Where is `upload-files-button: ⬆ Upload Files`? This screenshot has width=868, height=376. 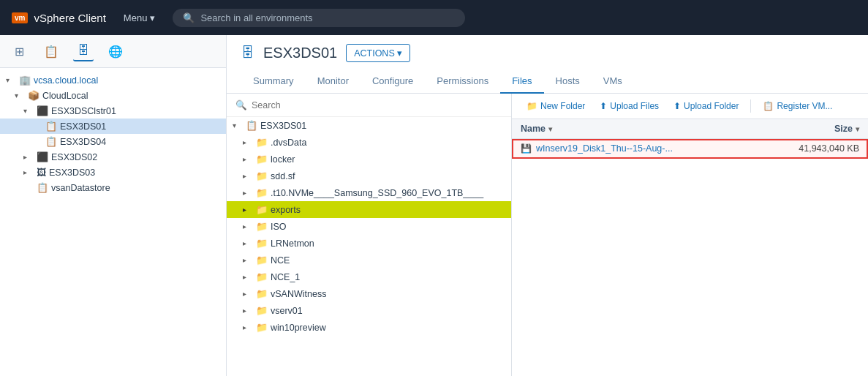 upload-files-button: ⬆ Upload Files is located at coordinates (629, 106).